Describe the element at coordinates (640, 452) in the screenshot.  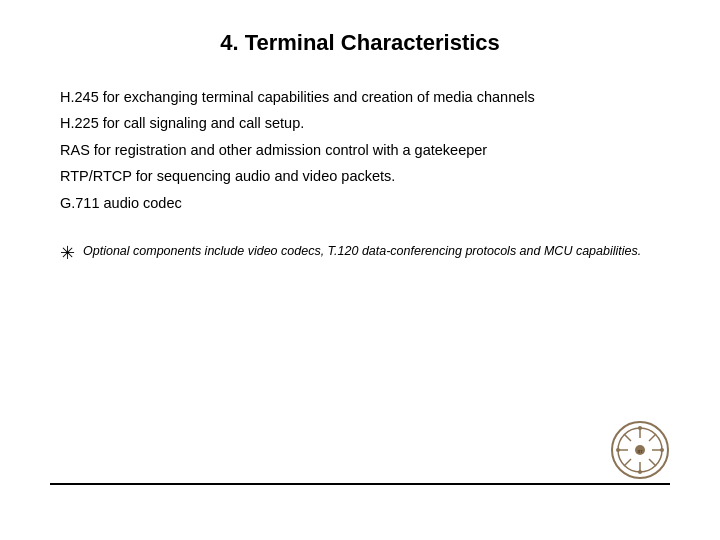
I see `svg-text: IIT` at that location.